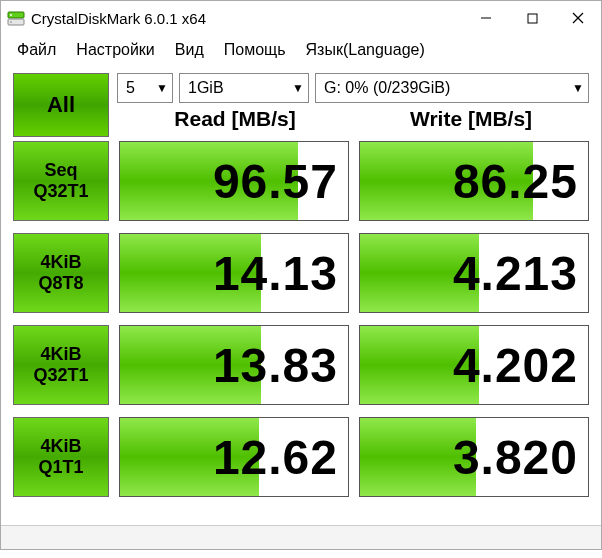 The width and height of the screenshot is (602, 558). I want to click on read-value: 96.57, so click(276, 182).